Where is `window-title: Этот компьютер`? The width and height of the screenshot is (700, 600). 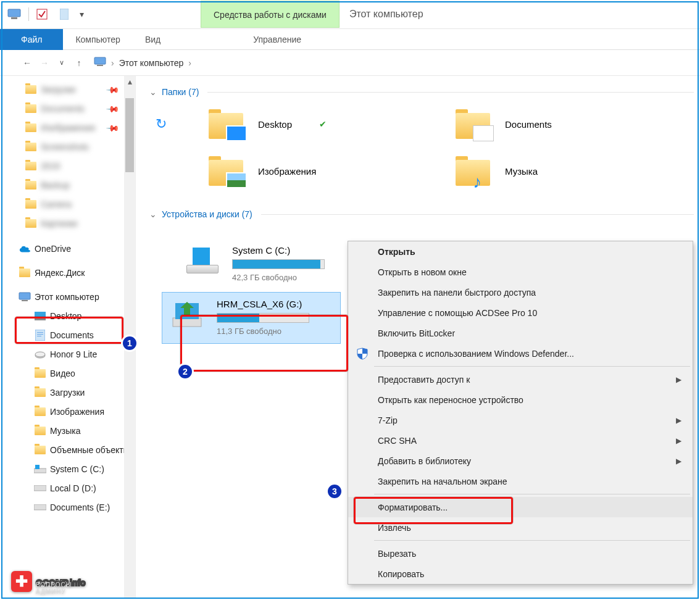
window-title: Этот компьютер is located at coordinates (386, 14).